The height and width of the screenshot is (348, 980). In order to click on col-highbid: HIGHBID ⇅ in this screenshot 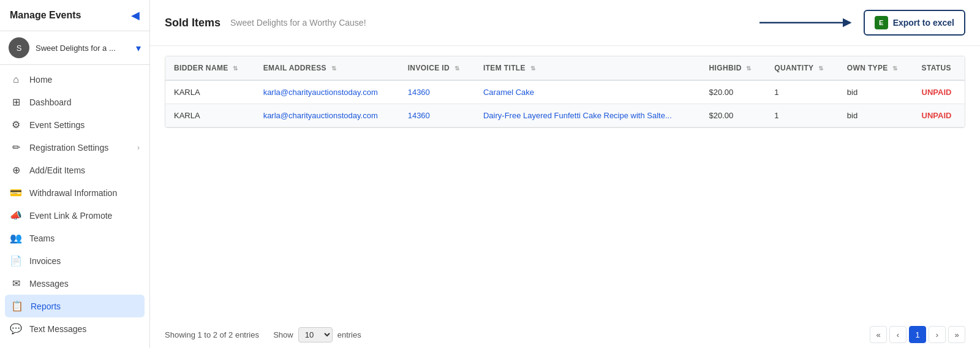, I will do `click(734, 69)`.